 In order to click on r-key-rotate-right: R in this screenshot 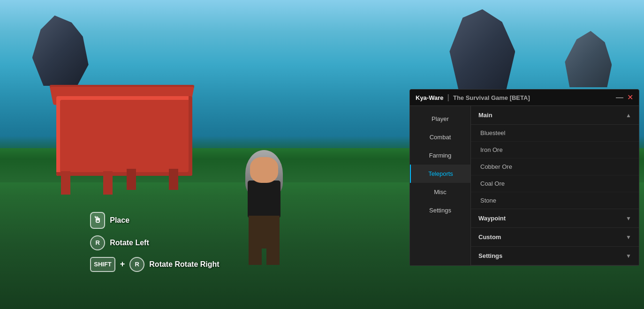, I will do `click(137, 264)`.